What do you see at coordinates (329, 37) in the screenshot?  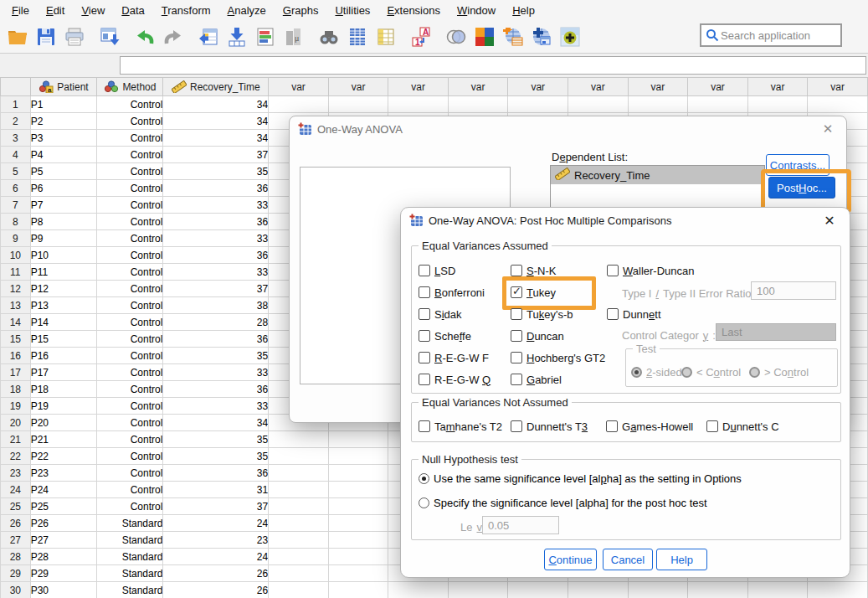 I see `find-icon` at bounding box center [329, 37].